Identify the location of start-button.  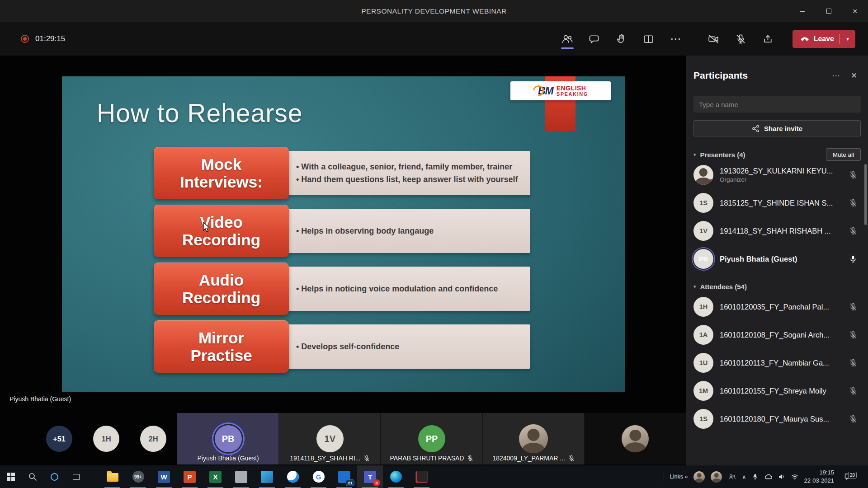
(11, 477).